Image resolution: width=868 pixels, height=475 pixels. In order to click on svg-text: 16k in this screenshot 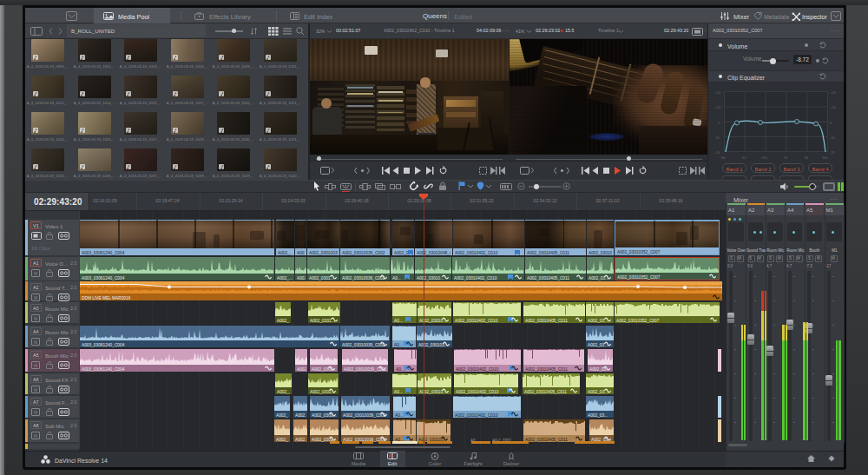, I will do `click(825, 158)`.